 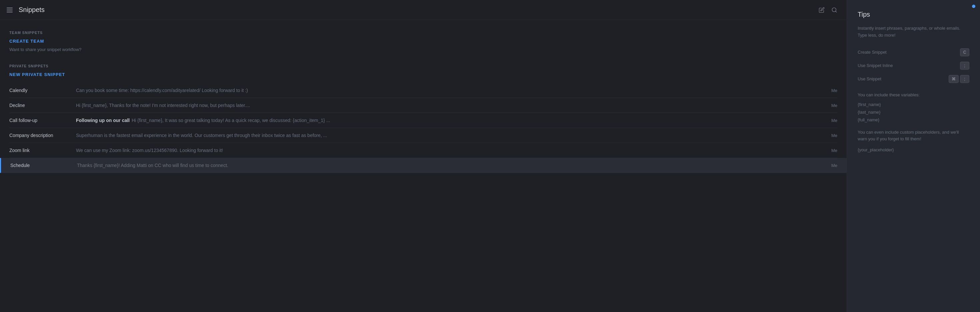 I want to click on snippet-name: Call follow-up, so click(x=43, y=120).